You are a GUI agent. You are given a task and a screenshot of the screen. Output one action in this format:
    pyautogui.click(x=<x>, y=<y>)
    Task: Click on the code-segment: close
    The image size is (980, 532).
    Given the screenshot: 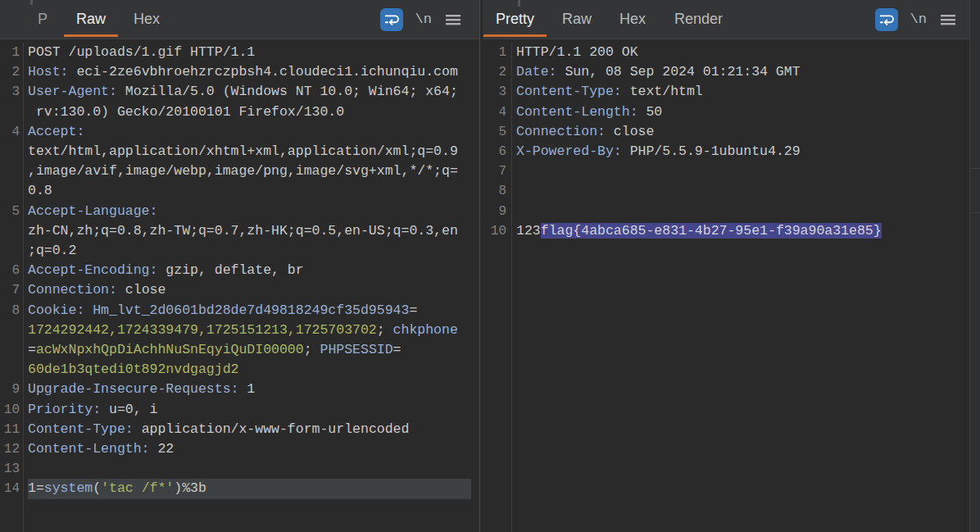 What is the action you would take?
    pyautogui.click(x=629, y=131)
    